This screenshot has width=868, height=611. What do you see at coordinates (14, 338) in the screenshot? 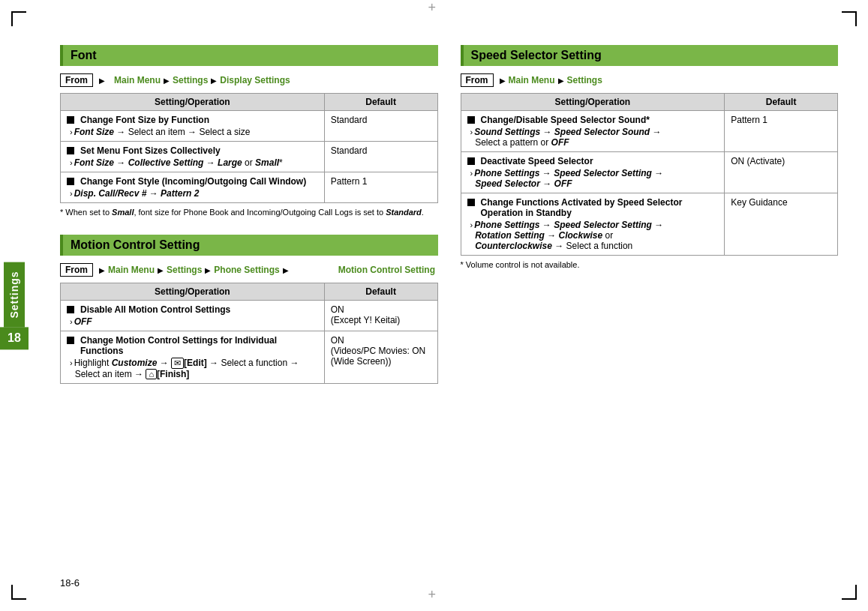
I see `side-tab-page-number: 18` at bounding box center [14, 338].